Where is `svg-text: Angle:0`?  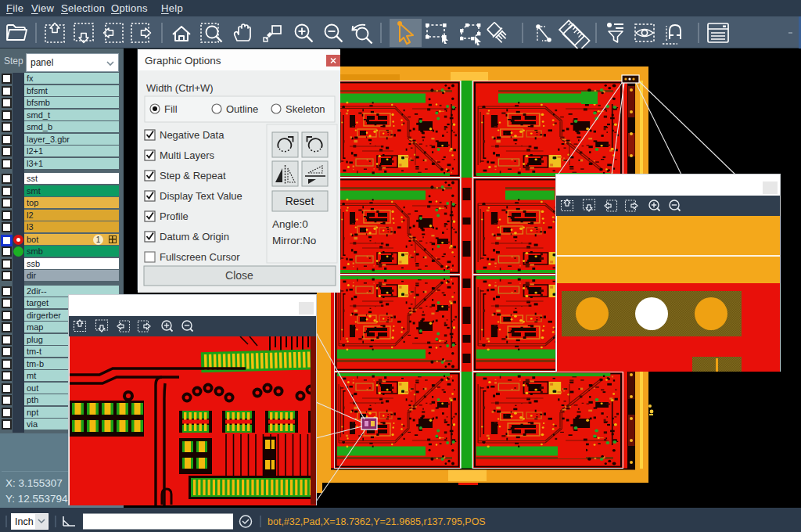
svg-text: Angle:0 is located at coordinates (290, 224).